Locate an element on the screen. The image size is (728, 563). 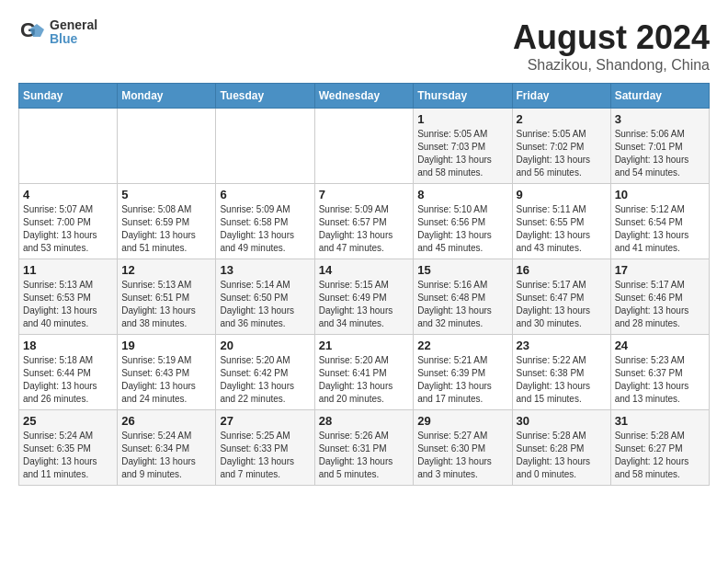
cell-content: Sunrise: 5:18 AM Sunset: 6:44 PM Dayligh… is located at coordinates (68, 380).